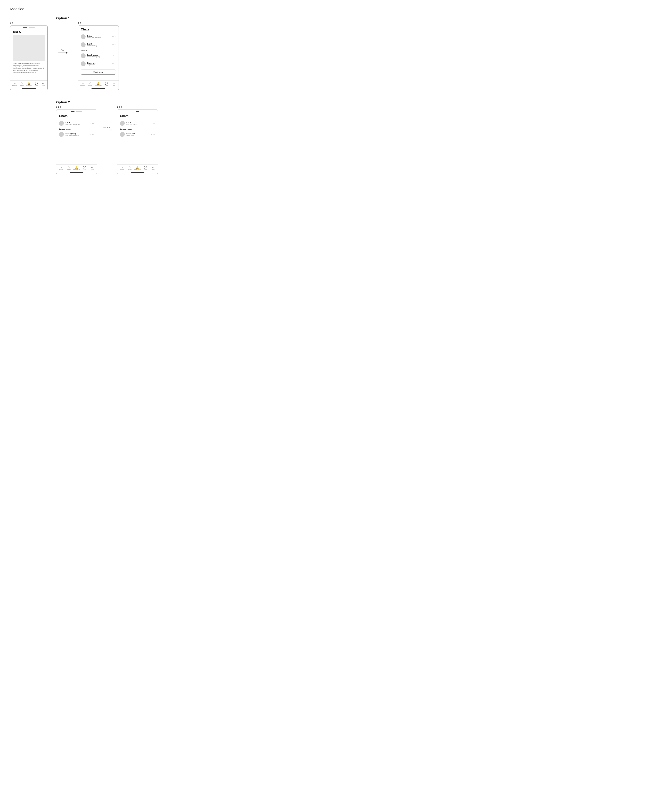  What do you see at coordinates (85, 168) in the screenshot?
I see `chats-icon-222: 💬` at bounding box center [85, 168].